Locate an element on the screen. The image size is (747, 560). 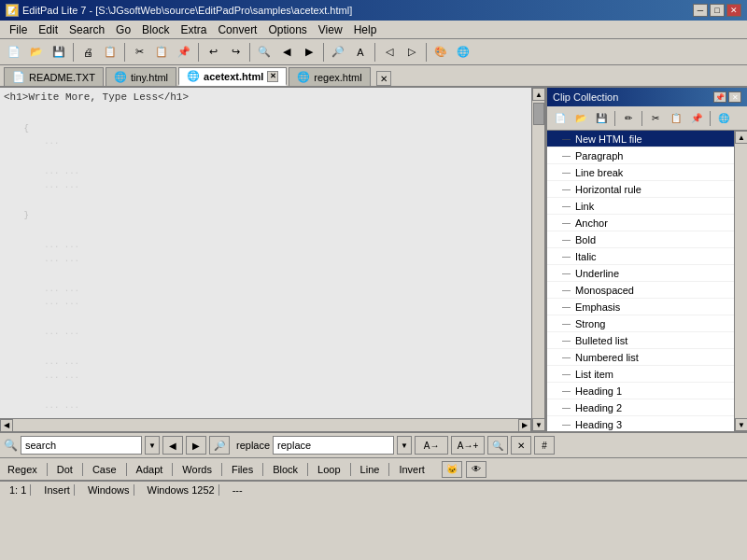
tab-acetext: 🌐 acetext.html ✕ is located at coordinates (233, 77).